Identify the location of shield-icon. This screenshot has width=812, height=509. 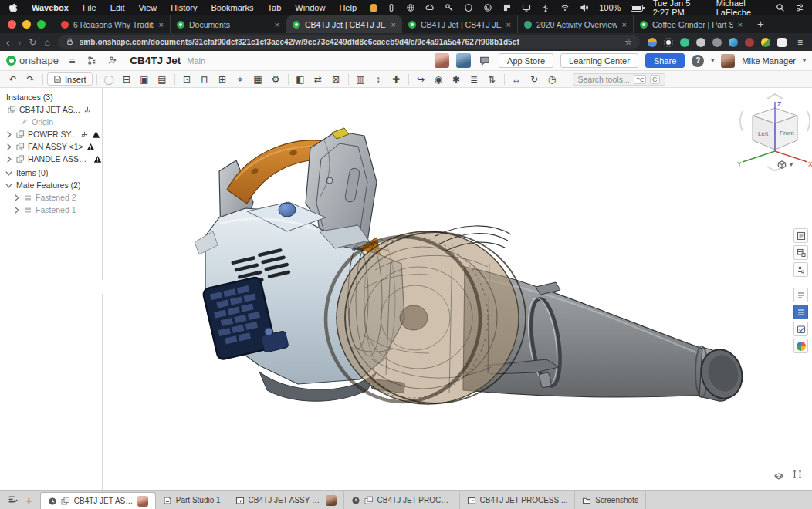
(469, 8).